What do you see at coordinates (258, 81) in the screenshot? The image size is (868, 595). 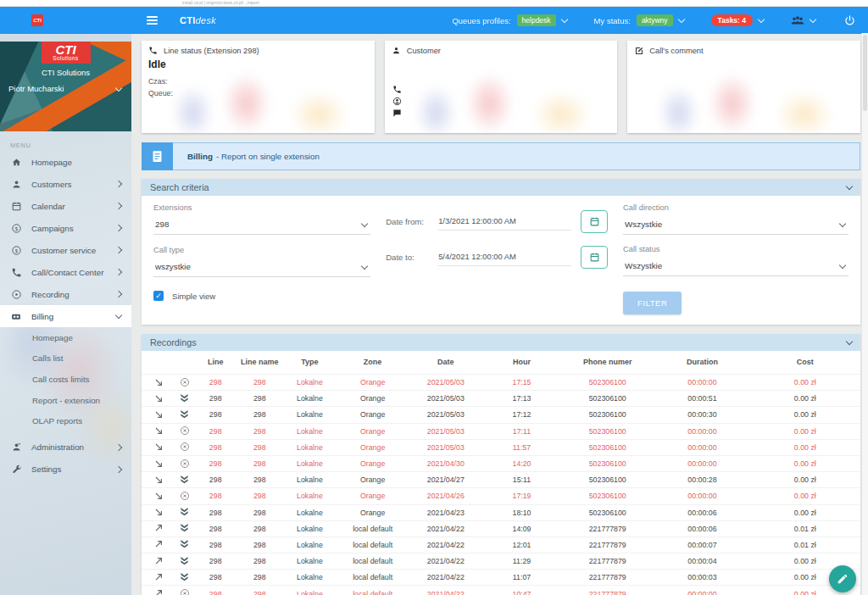 I see `time-label: Czas:` at bounding box center [258, 81].